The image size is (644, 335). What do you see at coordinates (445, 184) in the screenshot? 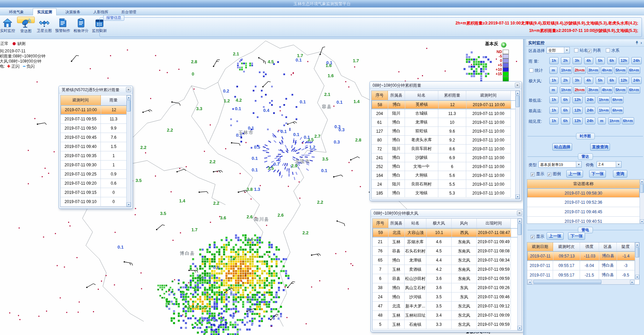
I see `table-row: 24陆川良田石垌村5.52019-07-11 10:00` at bounding box center [445, 184].